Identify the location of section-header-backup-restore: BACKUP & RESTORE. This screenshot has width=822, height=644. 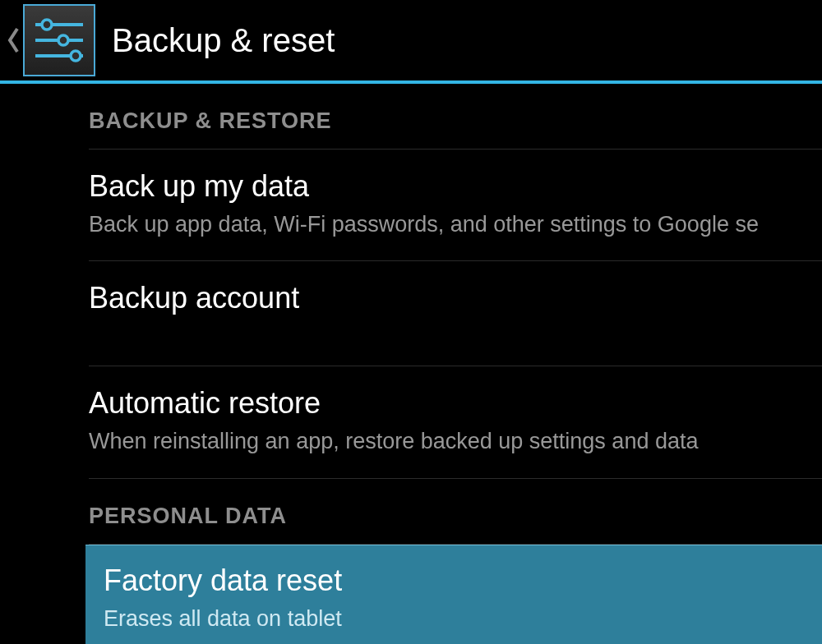
(455, 117).